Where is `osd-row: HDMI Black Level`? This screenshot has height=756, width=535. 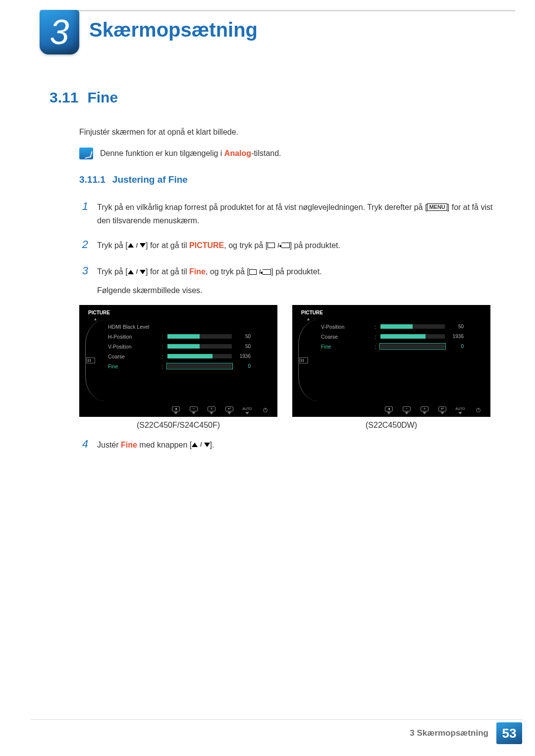
osd-row: HDMI Black Level is located at coordinates (190, 327).